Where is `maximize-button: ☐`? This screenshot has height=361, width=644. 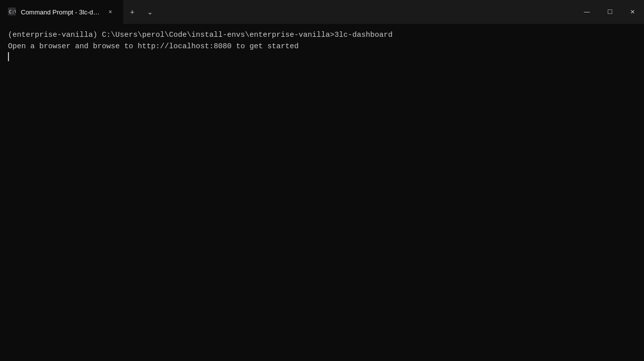 maximize-button: ☐ is located at coordinates (610, 12).